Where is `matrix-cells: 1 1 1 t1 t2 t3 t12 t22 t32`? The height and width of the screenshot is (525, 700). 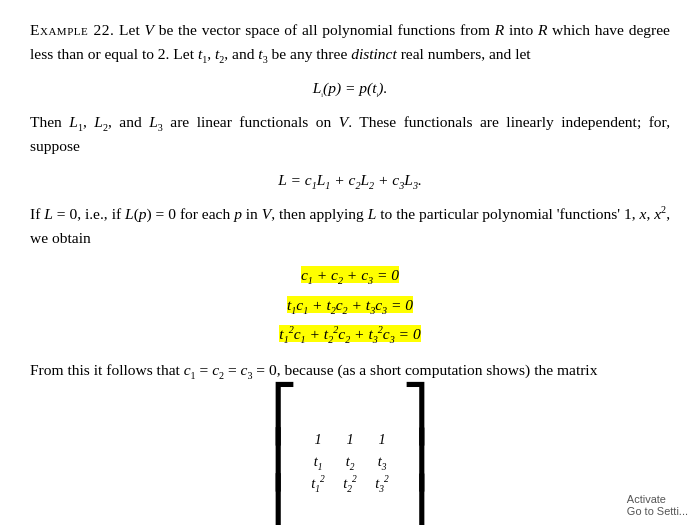 matrix-cells: 1 1 1 t1 t2 t3 t12 t22 t32 is located at coordinates (350, 461).